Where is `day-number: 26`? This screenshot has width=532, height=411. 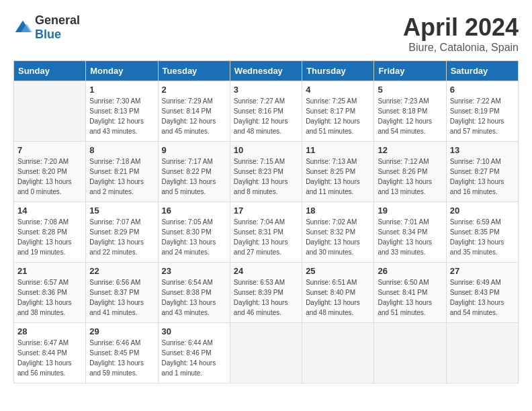
day-number: 26 is located at coordinates (410, 271).